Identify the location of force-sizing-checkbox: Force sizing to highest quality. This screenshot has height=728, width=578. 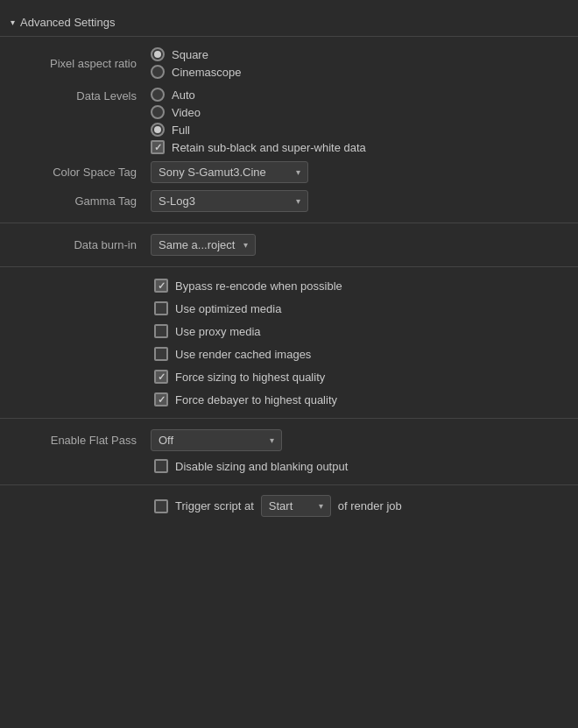
(240, 377).